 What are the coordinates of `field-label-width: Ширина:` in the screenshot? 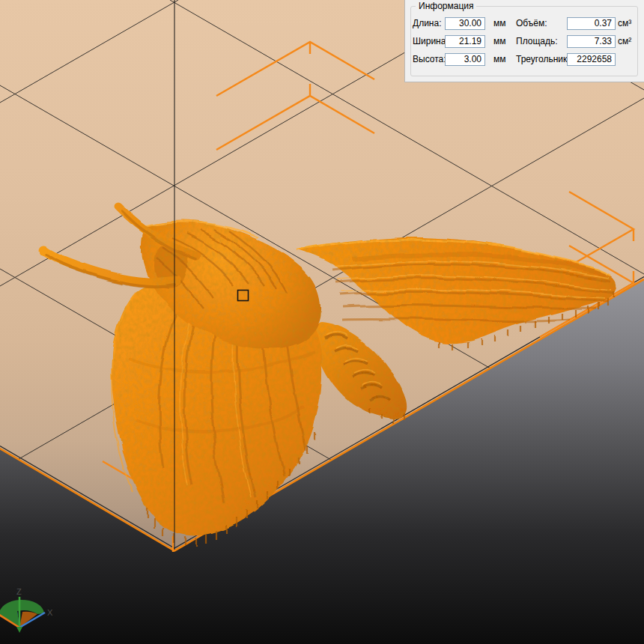 It's located at (428, 41).